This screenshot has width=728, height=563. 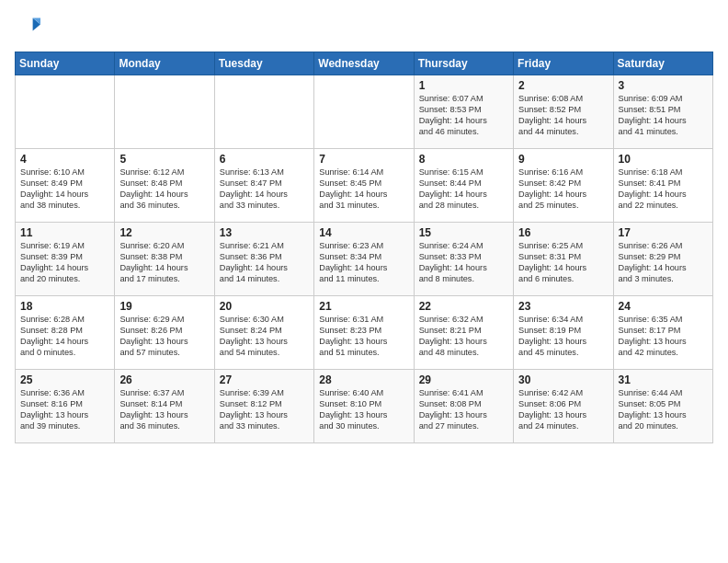 What do you see at coordinates (265, 331) in the screenshot?
I see `cell-content: Sunset: 8:24 PM` at bounding box center [265, 331].